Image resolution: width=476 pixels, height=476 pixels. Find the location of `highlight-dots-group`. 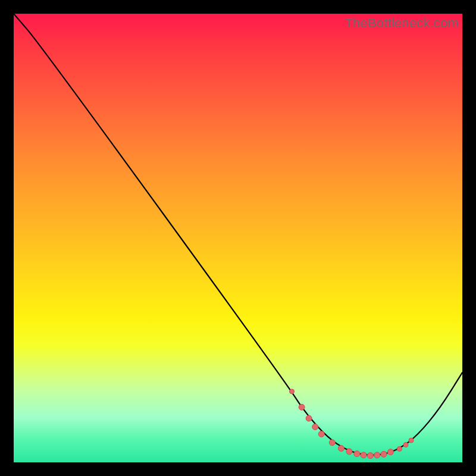

highlight-dots-group is located at coordinates (352, 424).